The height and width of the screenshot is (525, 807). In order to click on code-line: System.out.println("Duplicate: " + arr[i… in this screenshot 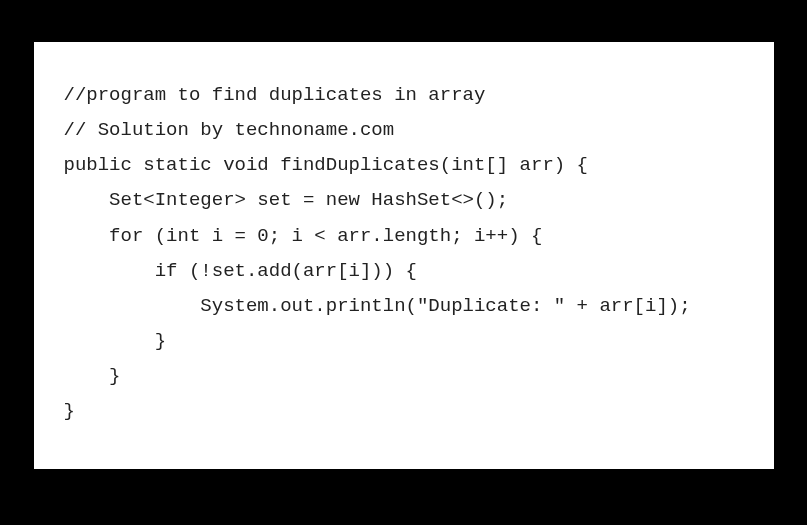, I will do `click(404, 306)`.